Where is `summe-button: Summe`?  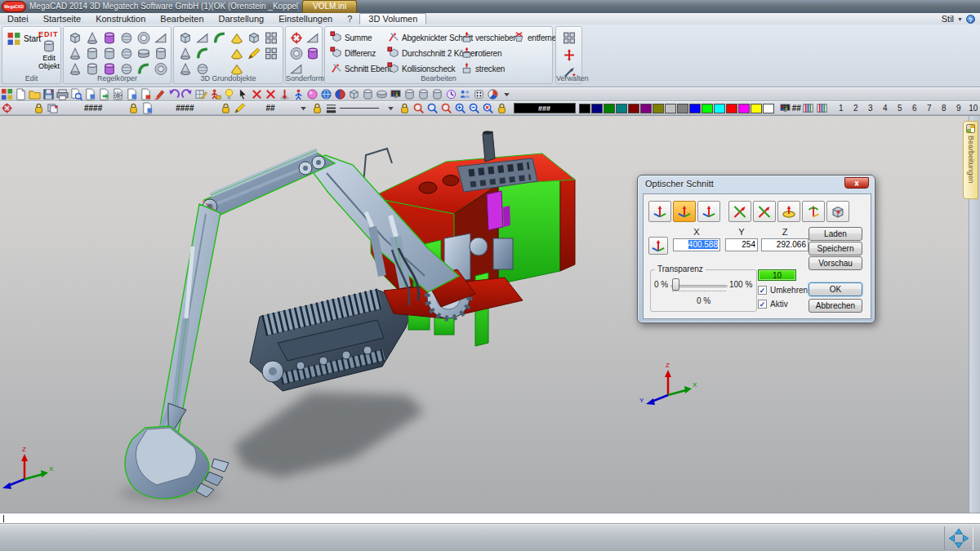
summe-button: Summe is located at coordinates (362, 38).